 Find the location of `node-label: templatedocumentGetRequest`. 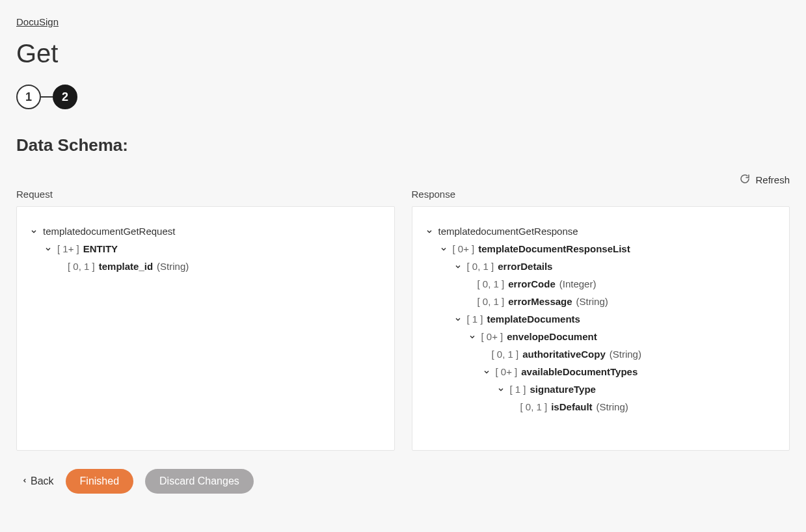

node-label: templatedocumentGetRequest is located at coordinates (109, 232).